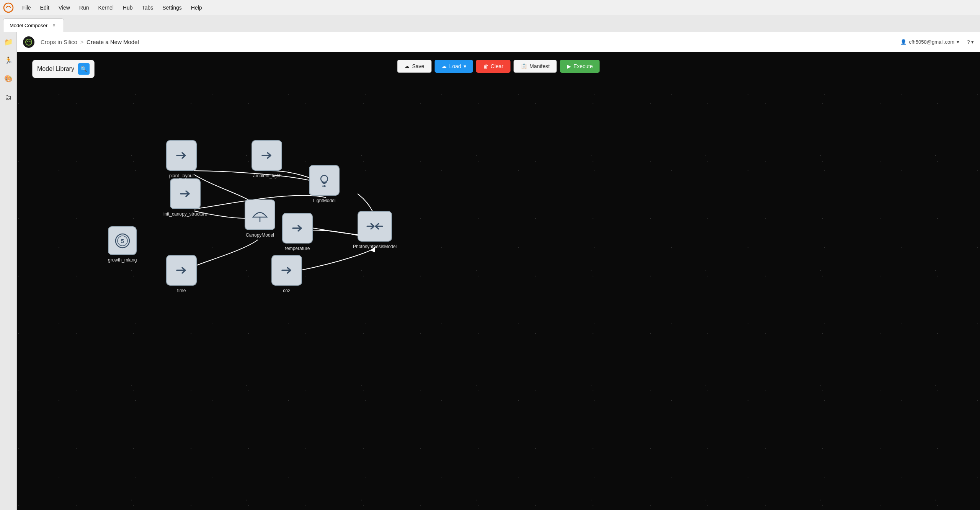  Describe the element at coordinates (181, 155) in the screenshot. I see `node-plant-layout-box` at that location.